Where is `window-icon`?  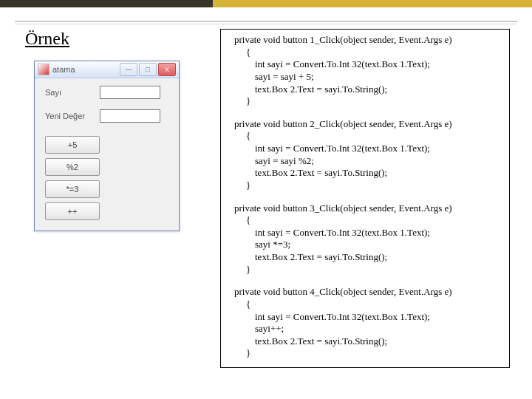 window-icon is located at coordinates (44, 69).